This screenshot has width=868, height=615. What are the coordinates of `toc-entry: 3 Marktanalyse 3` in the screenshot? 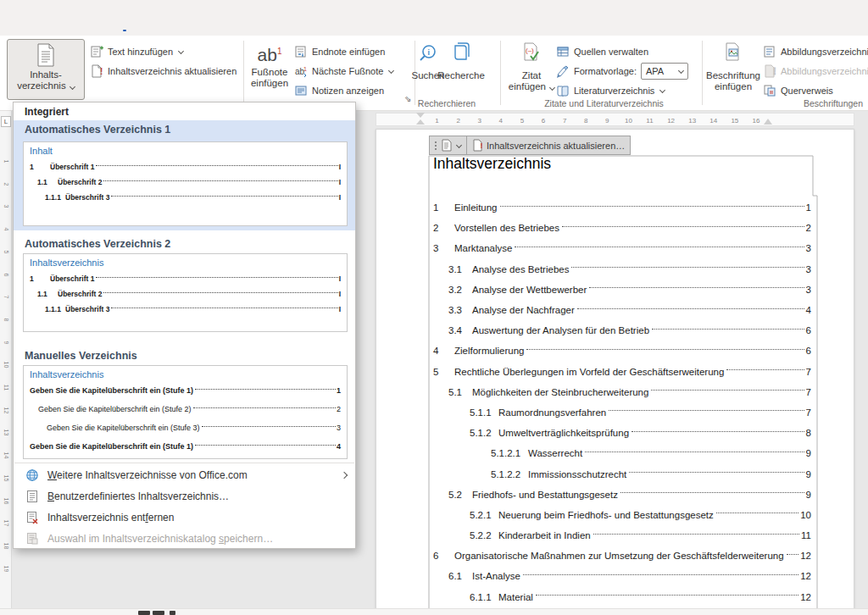 It's located at (622, 248).